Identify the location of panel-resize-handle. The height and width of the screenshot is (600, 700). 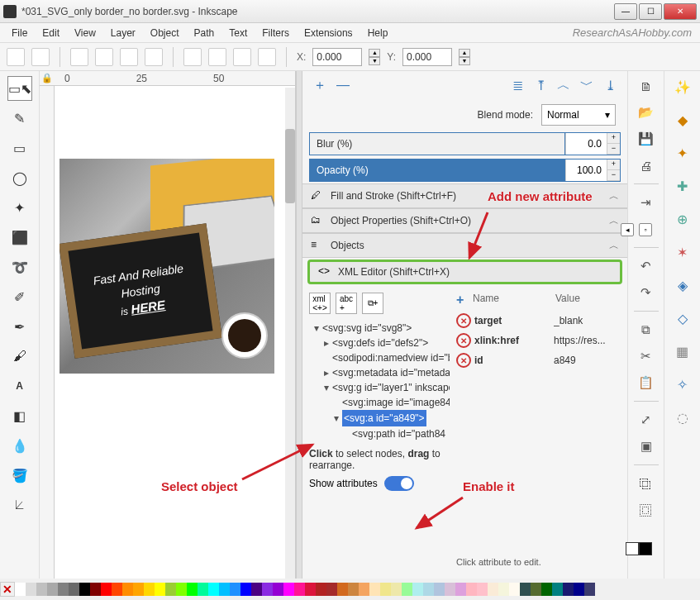
(299, 325).